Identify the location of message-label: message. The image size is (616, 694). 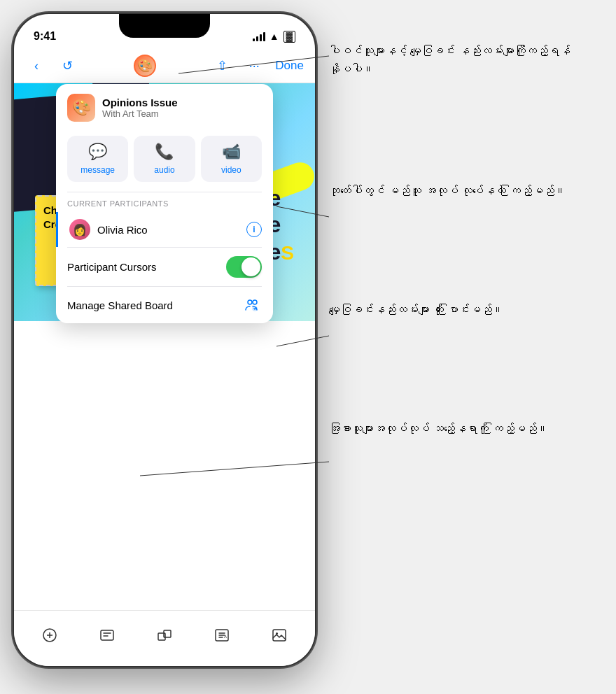
(98, 170).